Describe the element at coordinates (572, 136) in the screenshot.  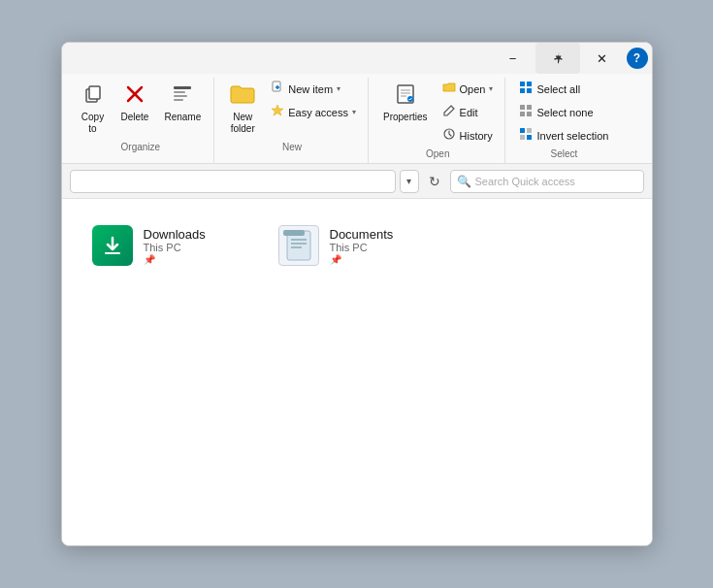
I see `invert-selection-label: Invert selection` at that location.